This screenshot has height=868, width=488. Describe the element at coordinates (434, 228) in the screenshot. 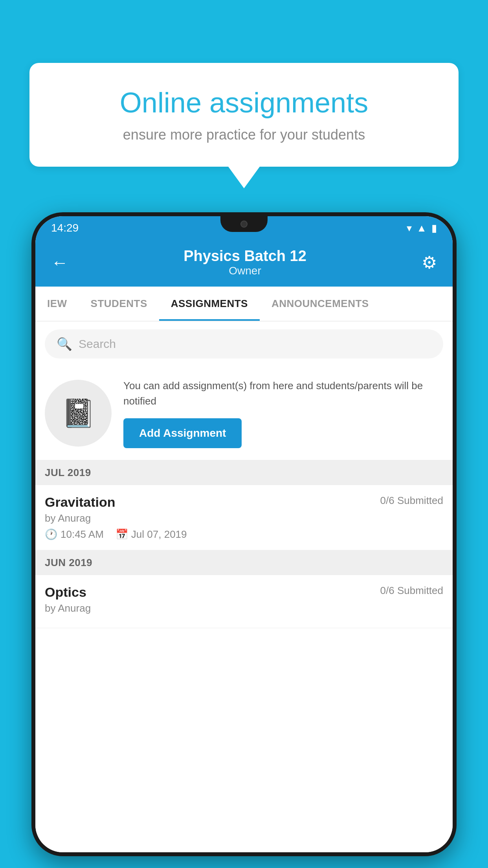

I see `battery-icon: ▮` at that location.